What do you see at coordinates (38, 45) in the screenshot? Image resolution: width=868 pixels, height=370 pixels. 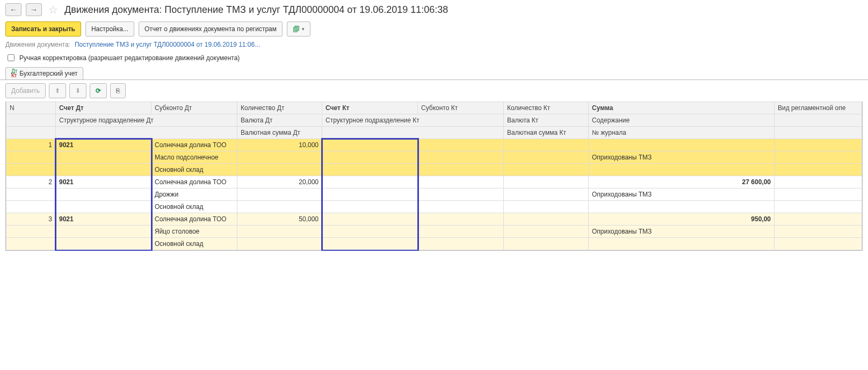 I see `breadcrumb-label: Движения документа:` at bounding box center [38, 45].